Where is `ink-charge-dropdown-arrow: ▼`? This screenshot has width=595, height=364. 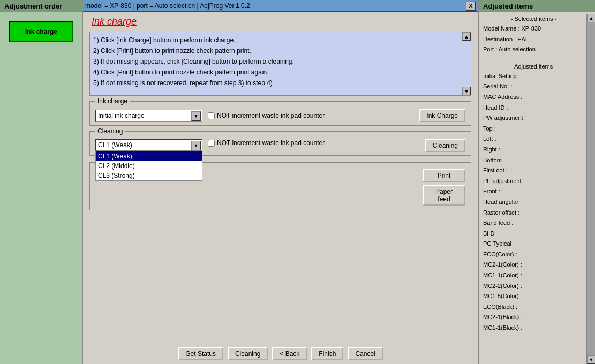 ink-charge-dropdown-arrow: ▼ is located at coordinates (196, 116).